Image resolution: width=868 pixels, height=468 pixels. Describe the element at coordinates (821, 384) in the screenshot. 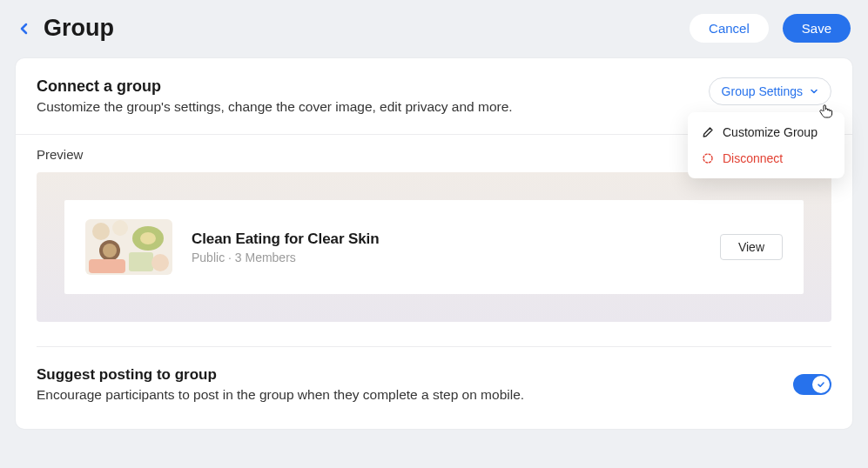

I see `toggle-handle` at that location.